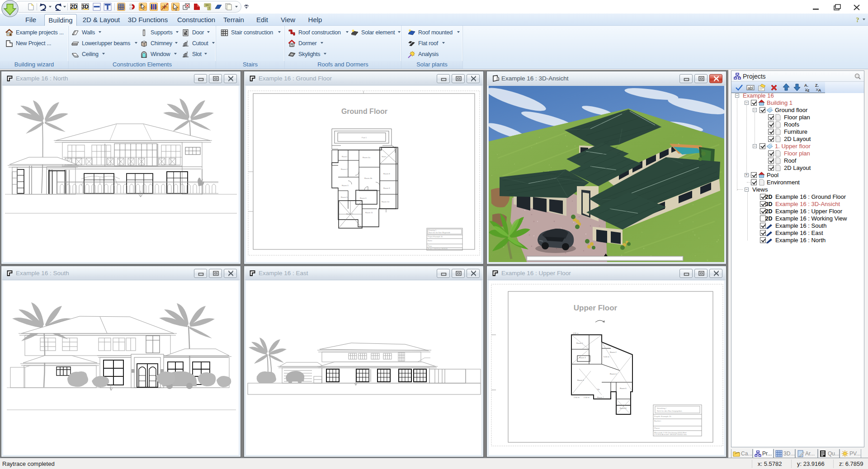 This screenshot has height=469, width=868. I want to click on svg-text: Bauherr:, so click(658, 421).